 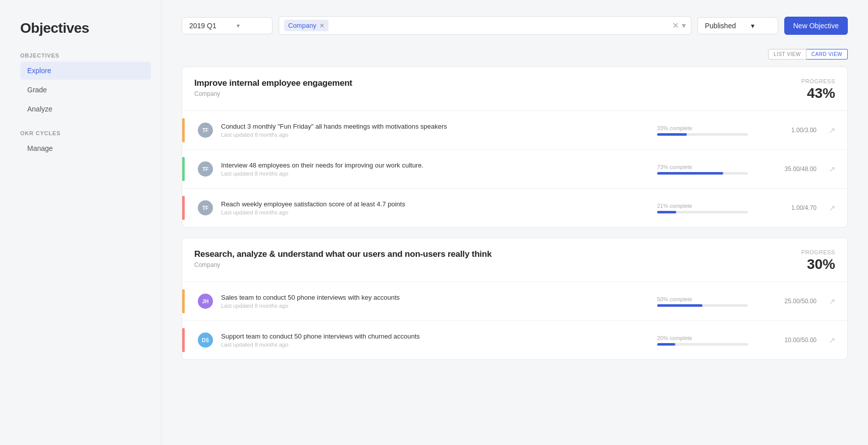 What do you see at coordinates (713, 302) in the screenshot?
I see `kr-progress-section: 50% complete` at bounding box center [713, 302].